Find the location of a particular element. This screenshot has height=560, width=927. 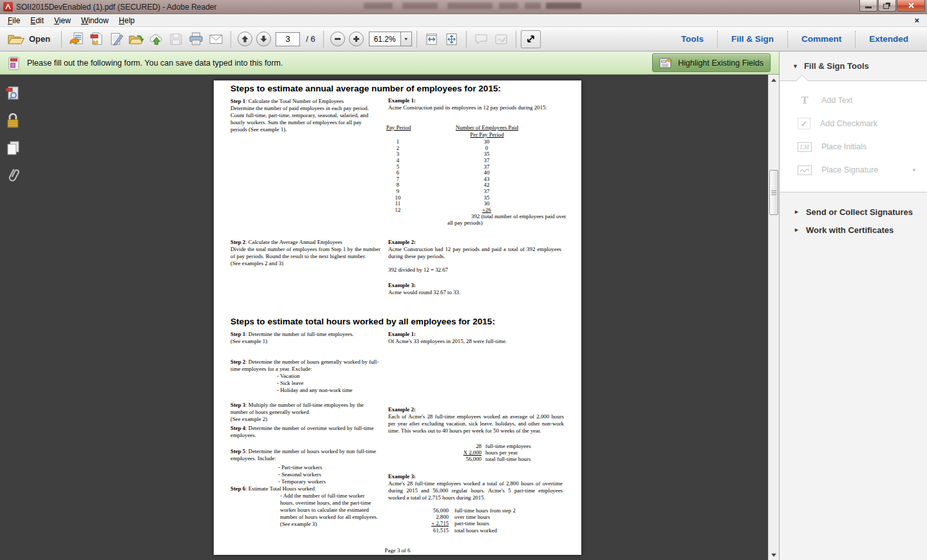

search-document-icon is located at coordinates (13, 94).